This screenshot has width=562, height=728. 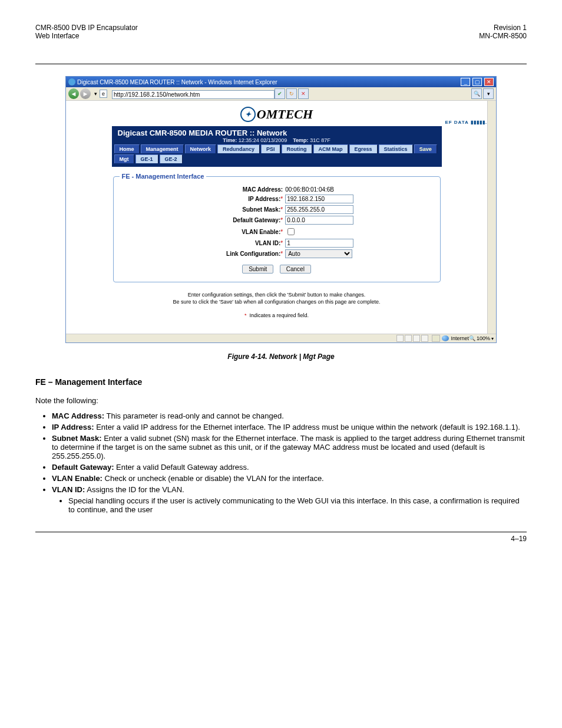 What do you see at coordinates (177, 83) in the screenshot?
I see `window-title: Digicast CMR-8500 MEDIA ROUTER :: Networ…` at bounding box center [177, 83].